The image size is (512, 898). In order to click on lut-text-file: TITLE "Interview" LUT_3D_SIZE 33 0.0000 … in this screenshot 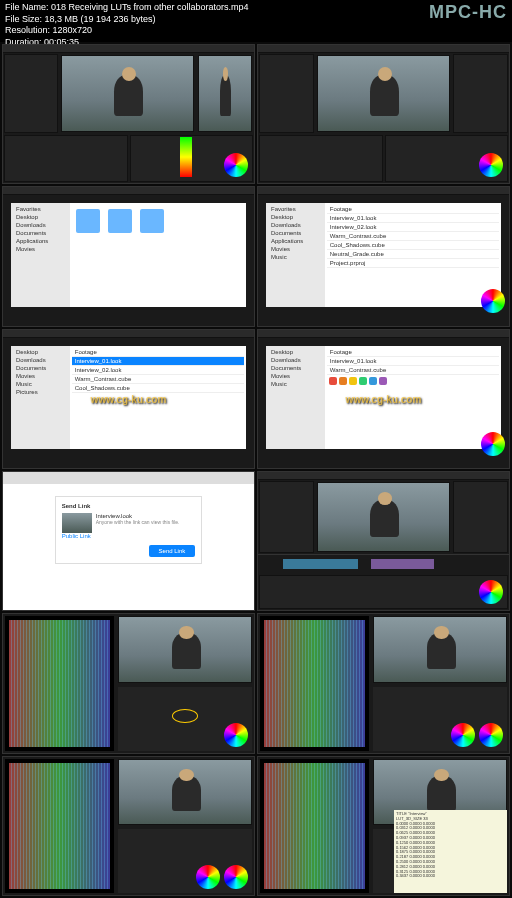, I will do `click(450, 852)`.